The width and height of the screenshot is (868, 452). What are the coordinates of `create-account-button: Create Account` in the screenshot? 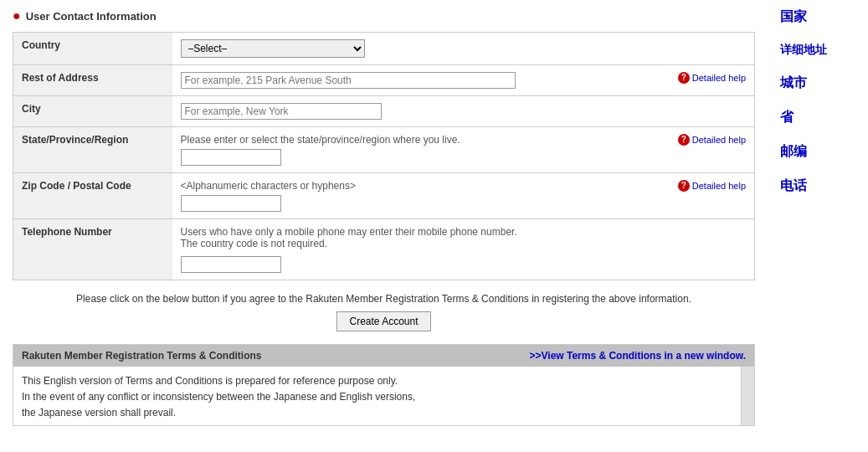 It's located at (383, 321).